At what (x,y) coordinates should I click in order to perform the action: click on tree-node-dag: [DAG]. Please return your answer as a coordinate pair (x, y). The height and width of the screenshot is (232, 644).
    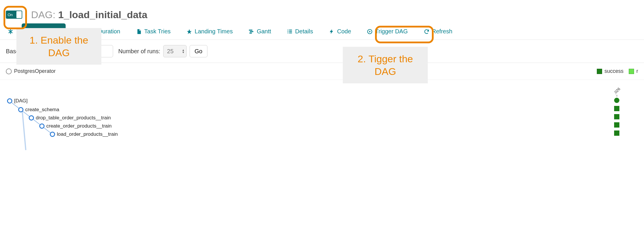
    Looking at the image, I should click on (17, 101).